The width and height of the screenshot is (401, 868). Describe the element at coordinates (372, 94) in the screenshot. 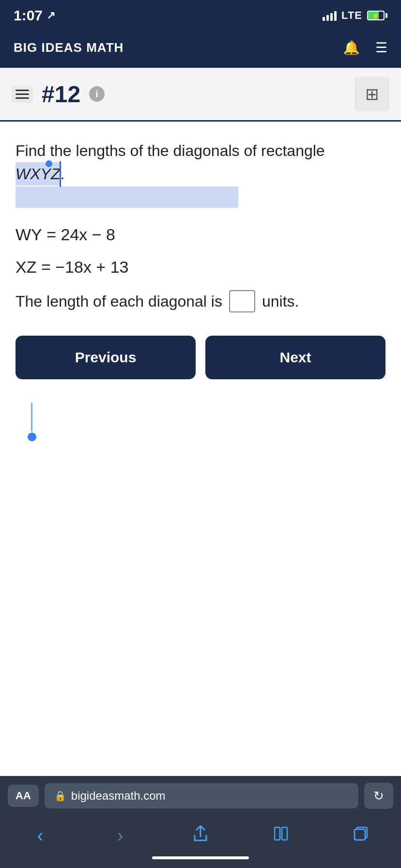

I see `calculator-icon: ⊞` at that location.